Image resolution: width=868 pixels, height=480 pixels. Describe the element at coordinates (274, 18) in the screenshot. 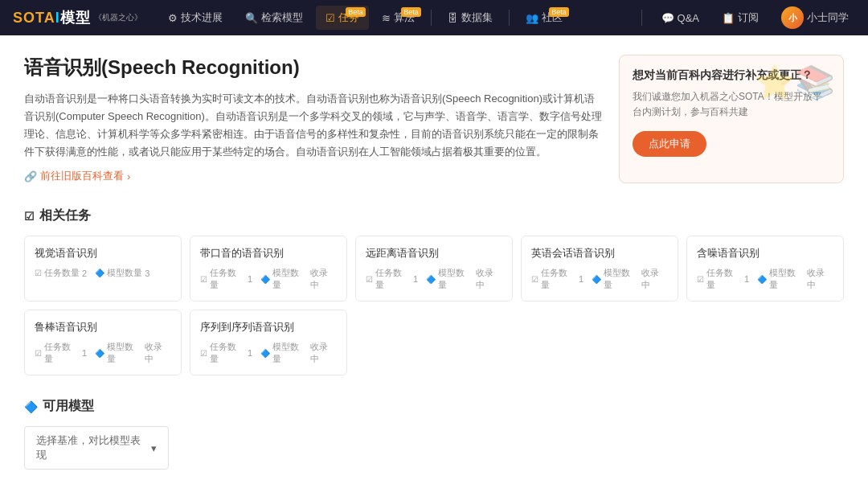

I see `nav-item-search: 🔍 检索模型` at that location.